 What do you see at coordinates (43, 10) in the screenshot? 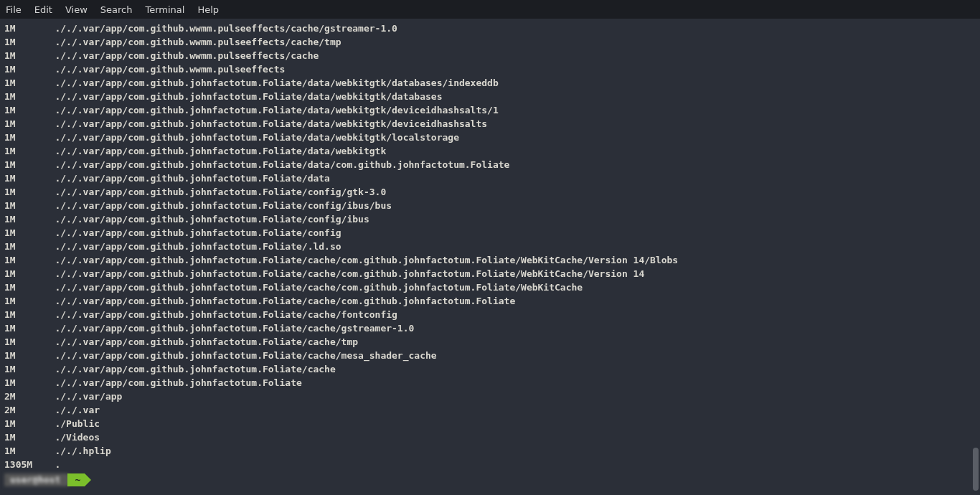
I see `menu-edit: Edit` at bounding box center [43, 10].